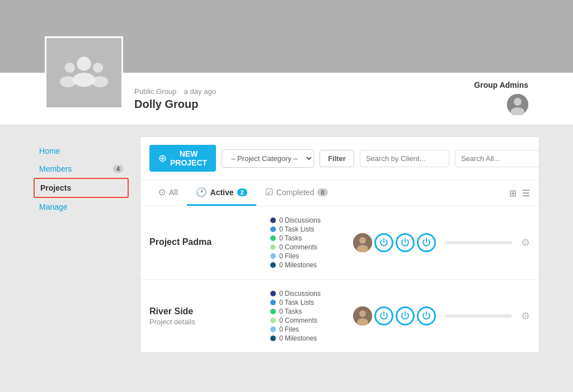 This screenshot has width=573, height=392. Describe the element at coordinates (513, 193) in the screenshot. I see `grid-view-icon: ⊞` at that location.